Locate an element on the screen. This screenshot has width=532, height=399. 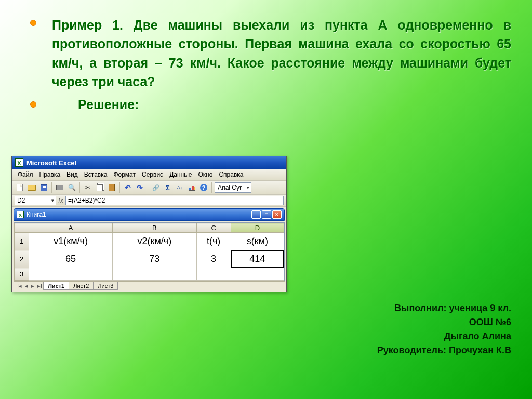
cell: v2(км/ч) is located at coordinates (155, 242).